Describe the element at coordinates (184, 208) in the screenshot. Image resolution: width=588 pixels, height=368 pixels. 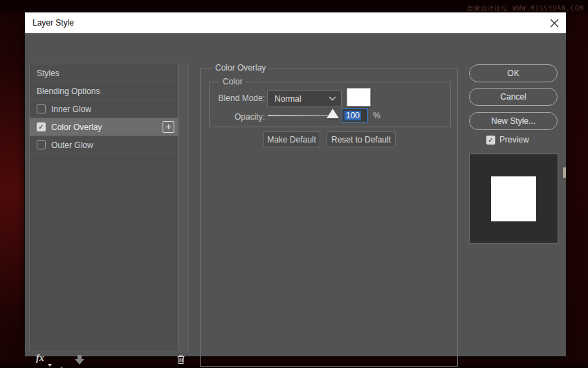
I see `style-list-scrollbar` at that location.